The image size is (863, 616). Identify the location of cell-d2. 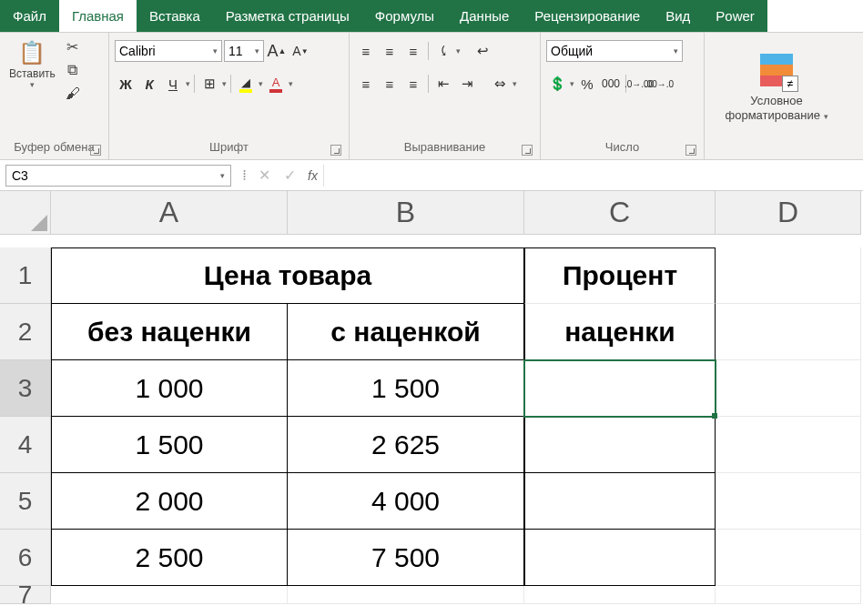
(788, 332).